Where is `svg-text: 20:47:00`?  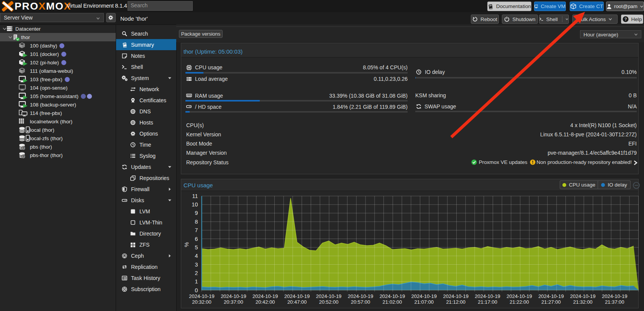 svg-text: 20:47:00 is located at coordinates (297, 302).